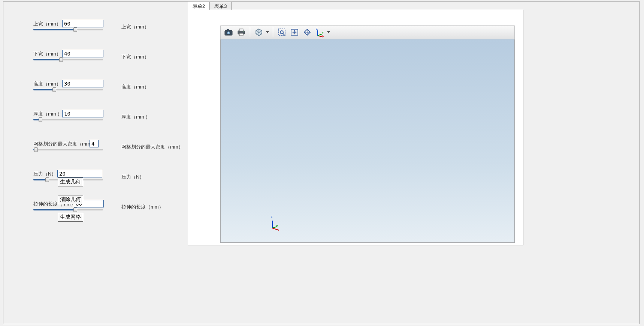  Describe the element at coordinates (47, 54) in the screenshot. I see `param-label-xw: 下宽（mm）` at that location.